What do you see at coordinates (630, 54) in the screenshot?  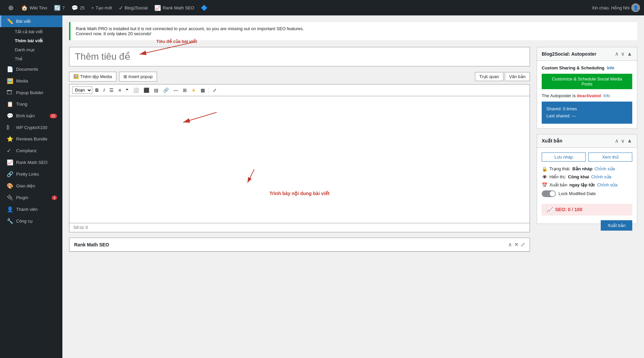 I see `blog2social-close-button: ▲` at bounding box center [630, 54].